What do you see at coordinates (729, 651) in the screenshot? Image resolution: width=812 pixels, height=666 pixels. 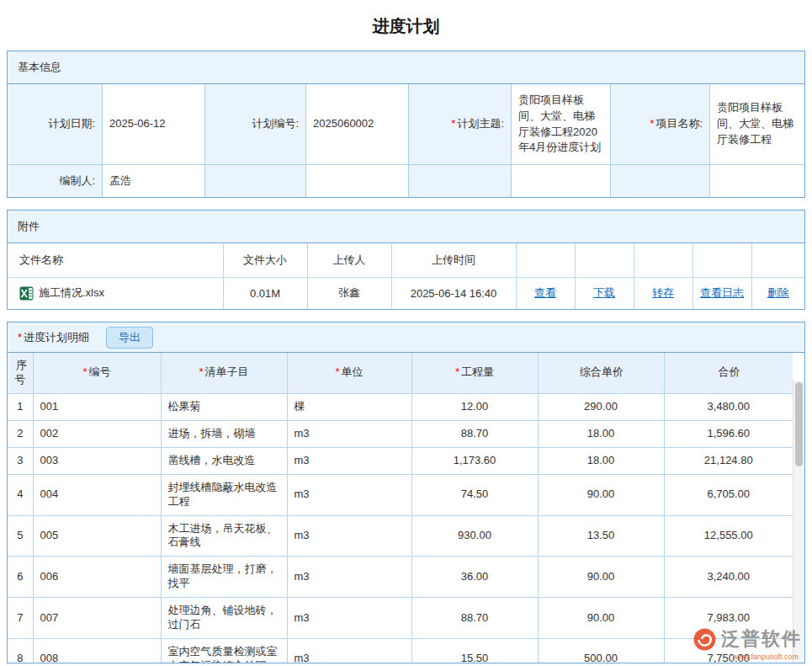 I see `cell-total: 7,750.00` at bounding box center [729, 651].